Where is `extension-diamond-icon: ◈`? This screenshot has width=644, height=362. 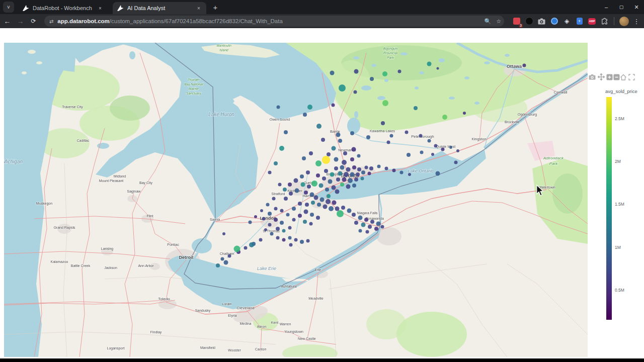
extension-diamond-icon: ◈ is located at coordinates (567, 21).